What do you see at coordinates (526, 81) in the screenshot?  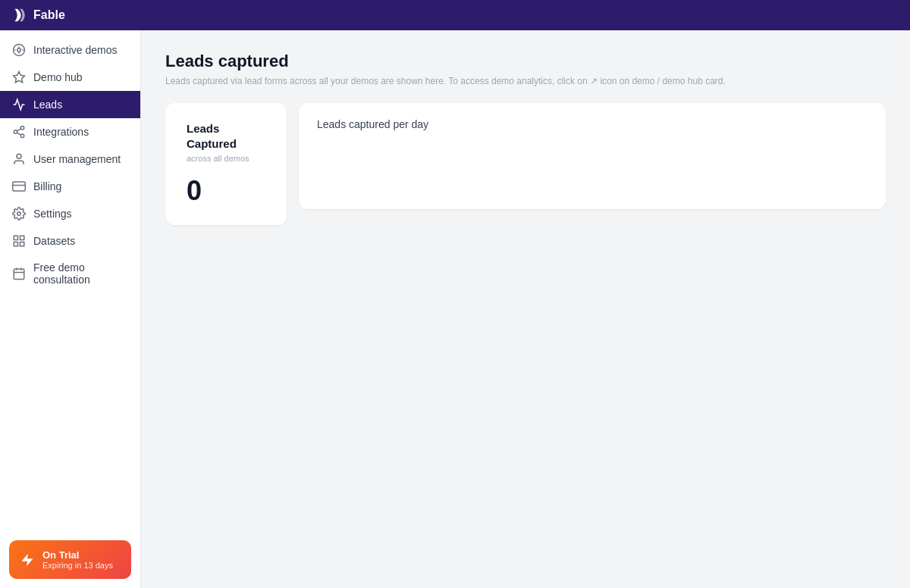 I see `page-subtitle: Leads captured via lead forms across all…` at bounding box center [526, 81].